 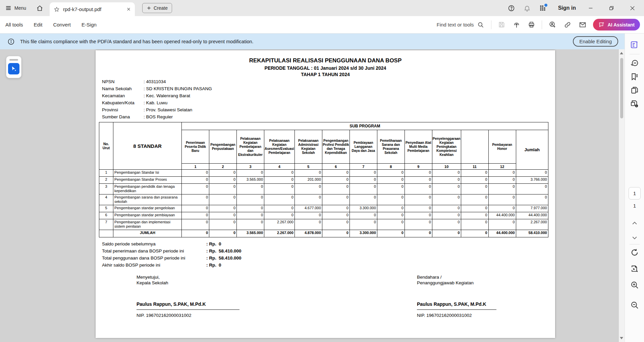 What do you see at coordinates (475, 147) in the screenshot?
I see `column-header` at bounding box center [475, 147].